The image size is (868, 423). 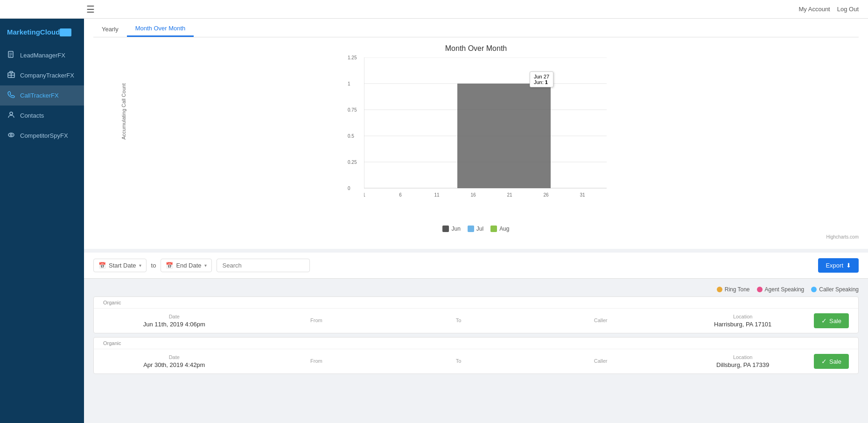 What do you see at coordinates (42, 55) in the screenshot?
I see `sidebar-item-lead-manager: LeadManagerFX` at bounding box center [42, 55].